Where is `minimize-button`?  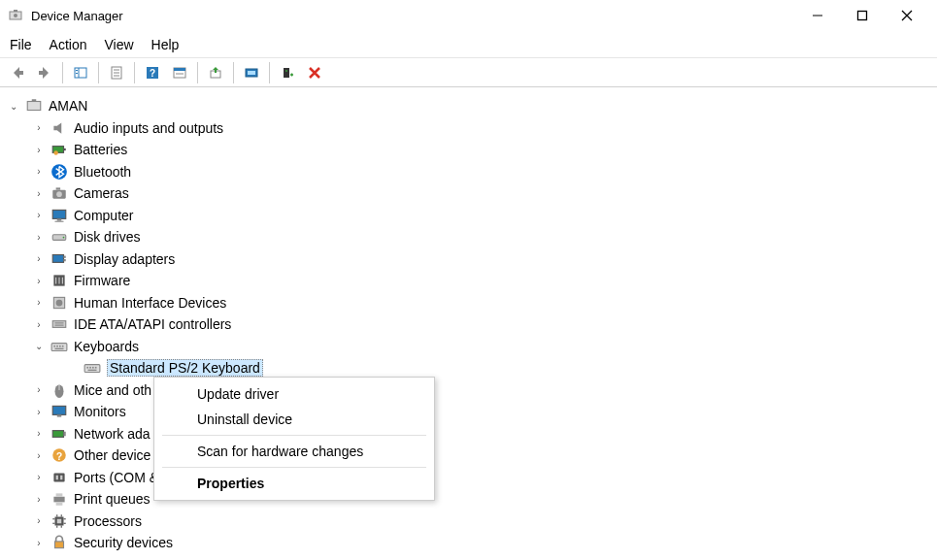
minimize-button is located at coordinates (818, 16).